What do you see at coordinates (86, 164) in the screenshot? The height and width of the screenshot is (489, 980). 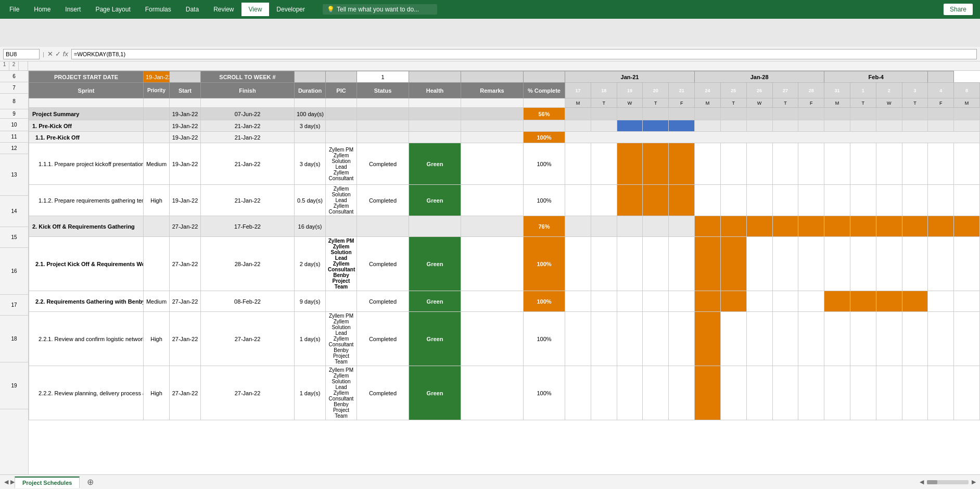 I see `cell-1-1-1-sprint: 1.1.1. Prepare project kickoff presentat…` at bounding box center [86, 164].